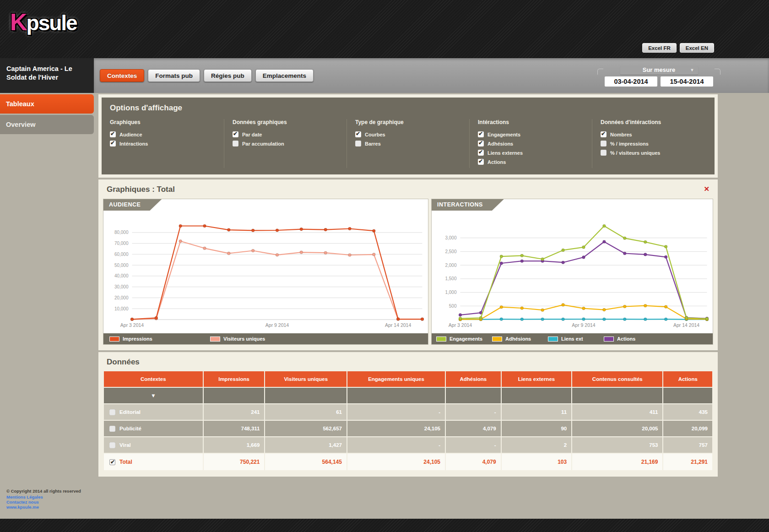 The width and height of the screenshot is (769, 532). I want to click on interactions-chart-tab: INTERACTIONS, so click(468, 205).